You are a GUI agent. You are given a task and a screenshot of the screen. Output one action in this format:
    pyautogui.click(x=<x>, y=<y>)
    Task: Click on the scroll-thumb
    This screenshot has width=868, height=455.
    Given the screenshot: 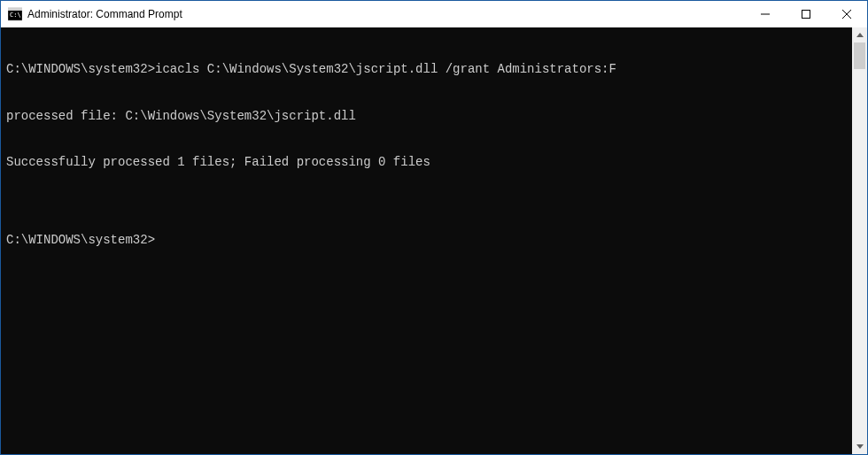 What is the action you would take?
    pyautogui.click(x=859, y=56)
    